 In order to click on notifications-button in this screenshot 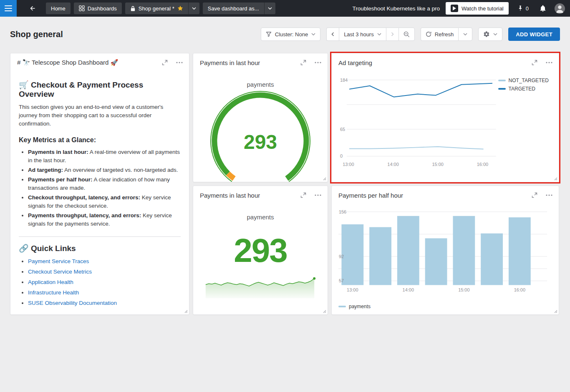, I will do `click(543, 8)`.